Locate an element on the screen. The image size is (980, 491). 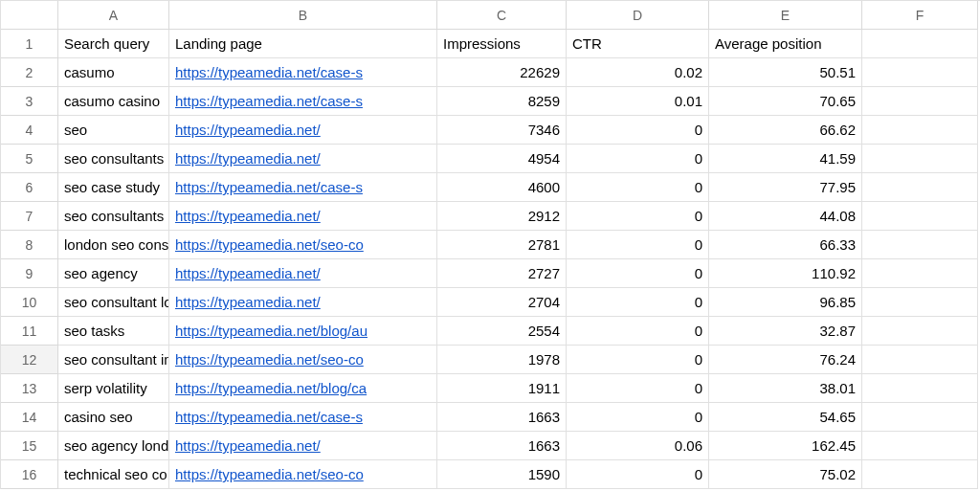
cell-ctr: 0.06 is located at coordinates (637, 446).